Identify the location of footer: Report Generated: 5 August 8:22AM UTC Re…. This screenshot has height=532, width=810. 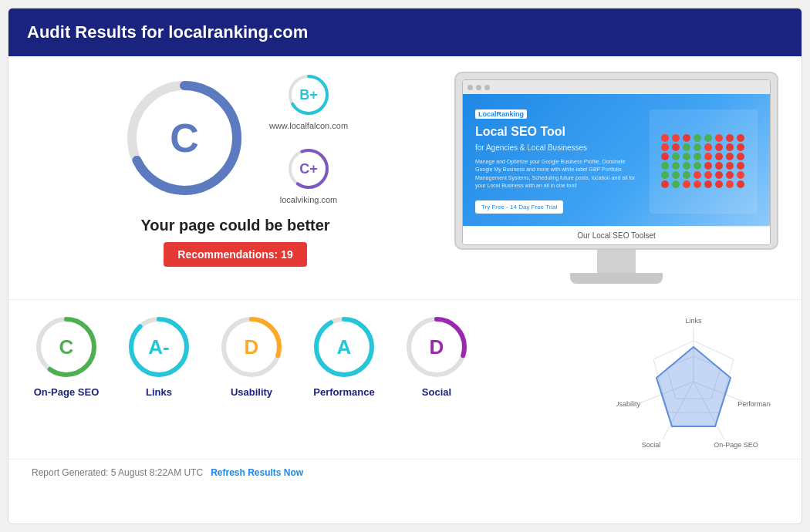
(405, 472).